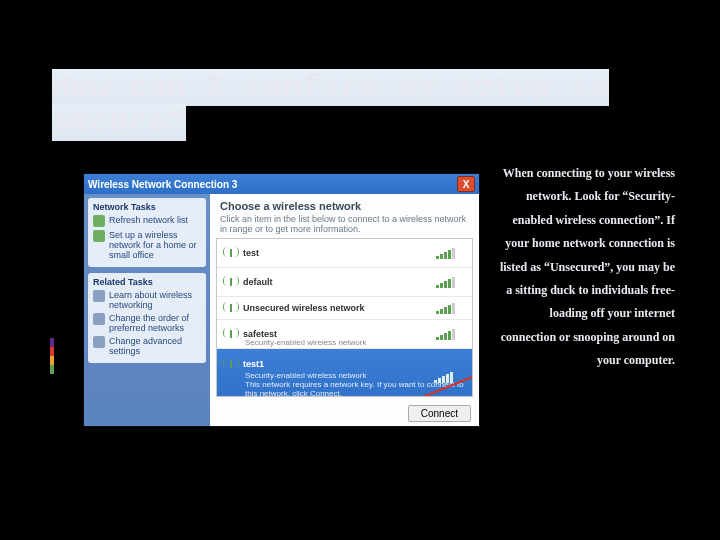 The height and width of the screenshot is (540, 720). What do you see at coordinates (147, 346) in the screenshot?
I see `sidebar-item: Change advanced settings` at bounding box center [147, 346].